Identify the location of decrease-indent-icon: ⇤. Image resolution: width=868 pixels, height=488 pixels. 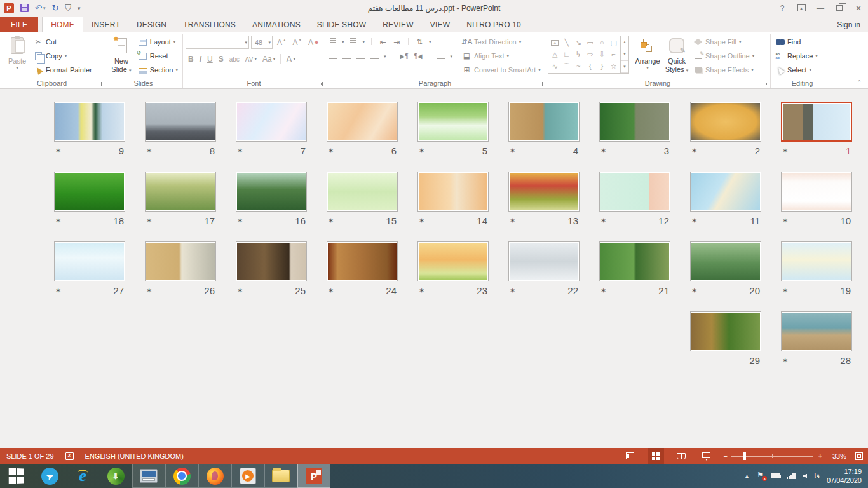
(383, 42).